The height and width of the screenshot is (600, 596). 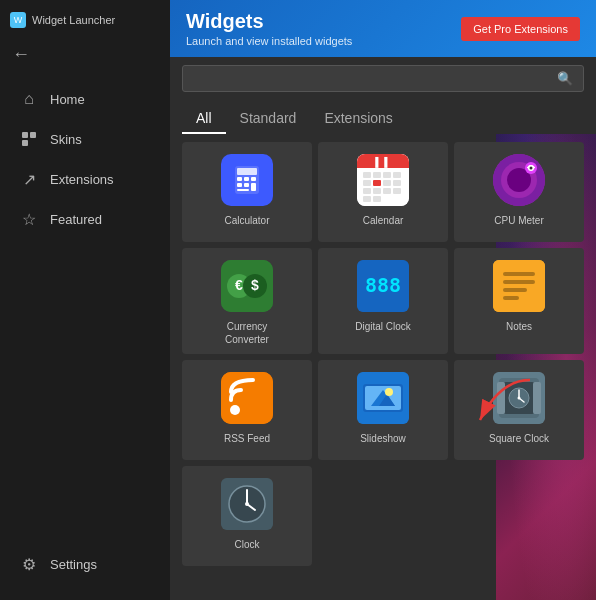 I want to click on extensions-icon: ↗, so click(x=29, y=179).